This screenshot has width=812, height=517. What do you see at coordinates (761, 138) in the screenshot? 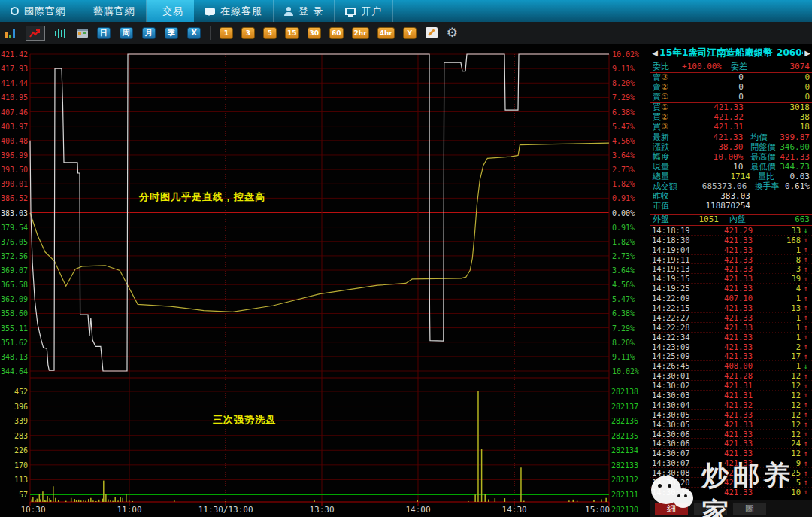
I see `stat-label: 均價` at bounding box center [761, 138].